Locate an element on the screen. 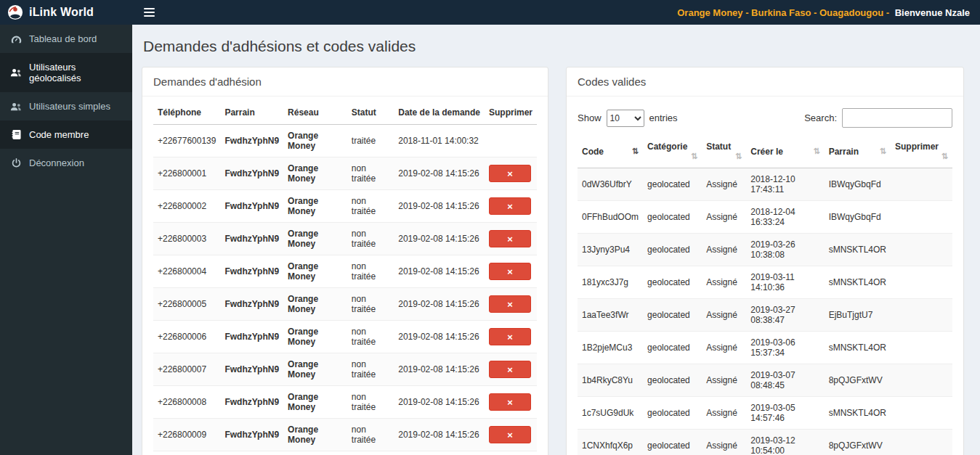  cell-telephone: +226800002 is located at coordinates (187, 206).